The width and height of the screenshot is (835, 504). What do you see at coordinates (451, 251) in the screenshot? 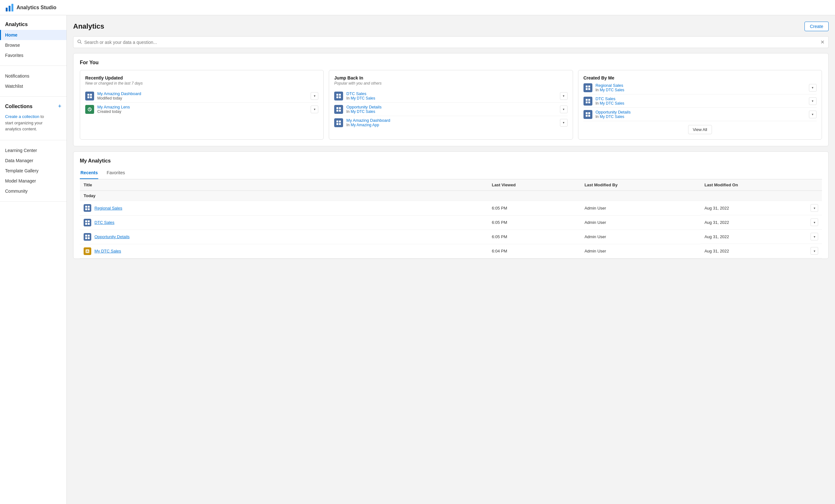
I see `table-row: A My DTC Sales 6:04 PM Admin User Aug 31…` at bounding box center [451, 251].